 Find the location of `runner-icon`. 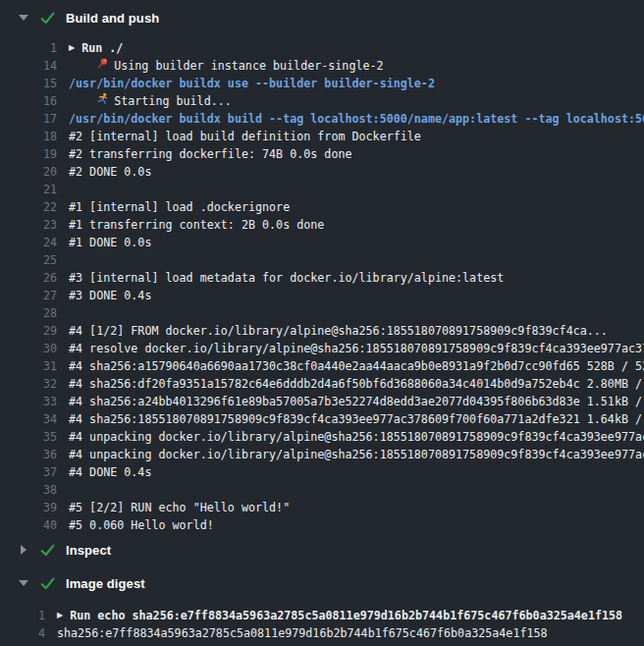

runner-icon is located at coordinates (88, 101).